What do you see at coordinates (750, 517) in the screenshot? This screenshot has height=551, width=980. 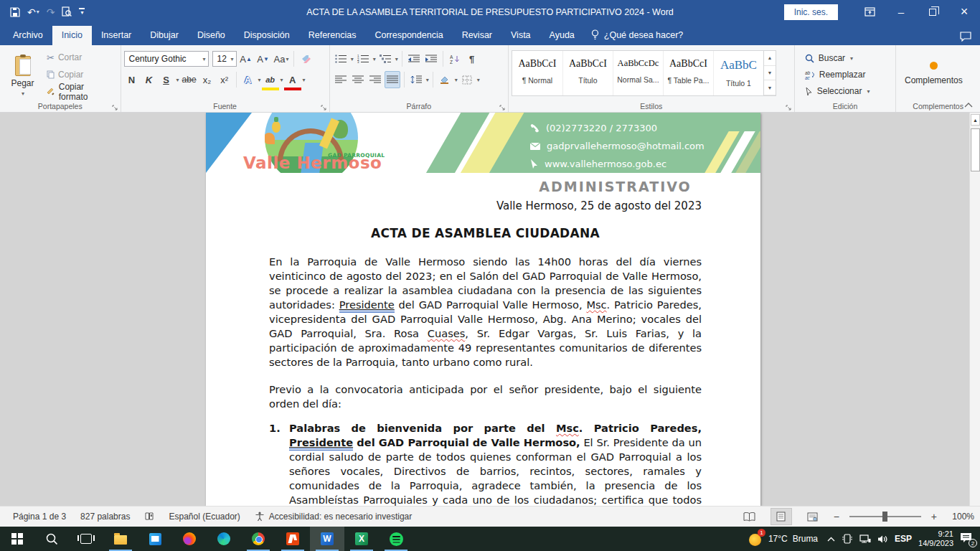 I see `read-mode-button` at bounding box center [750, 517].